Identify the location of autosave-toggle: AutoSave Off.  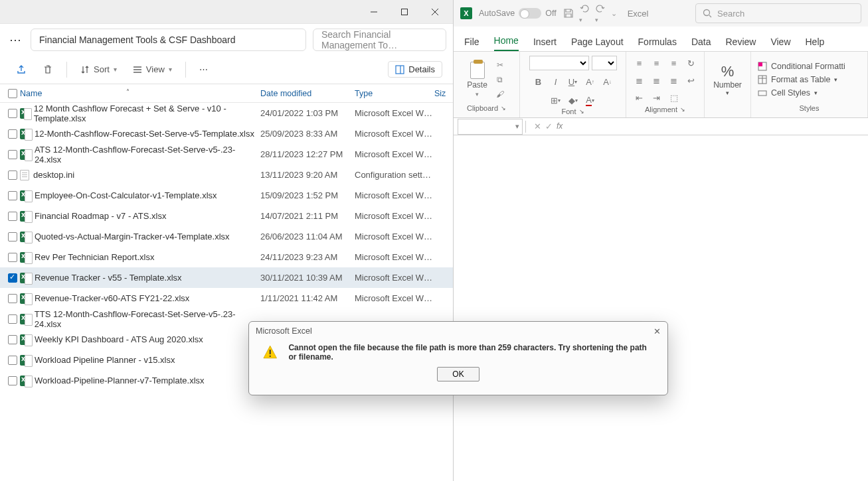
(518, 13).